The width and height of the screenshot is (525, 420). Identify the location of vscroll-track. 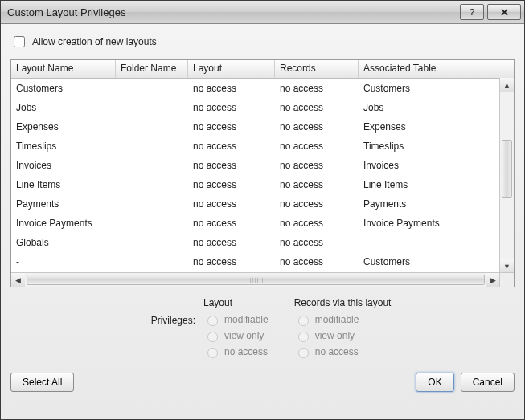
(507, 175).